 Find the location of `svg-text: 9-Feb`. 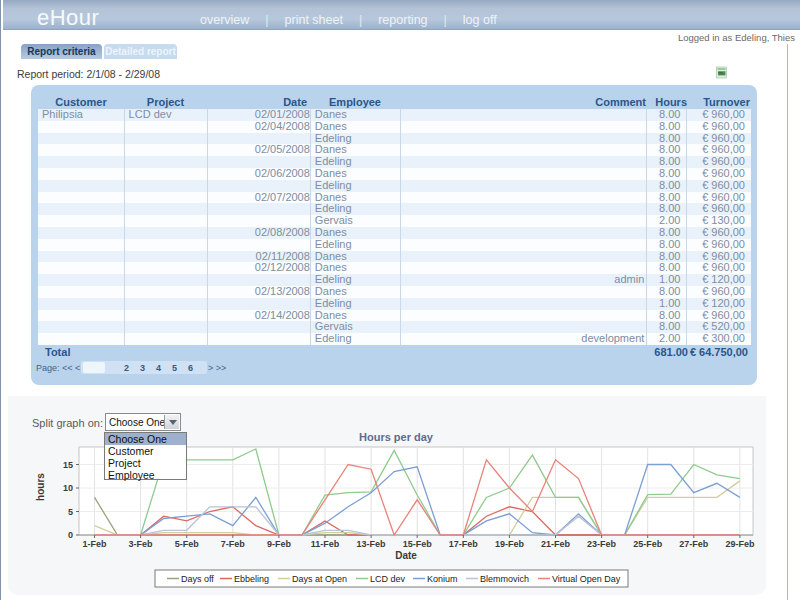

svg-text: 9-Feb is located at coordinates (280, 544).